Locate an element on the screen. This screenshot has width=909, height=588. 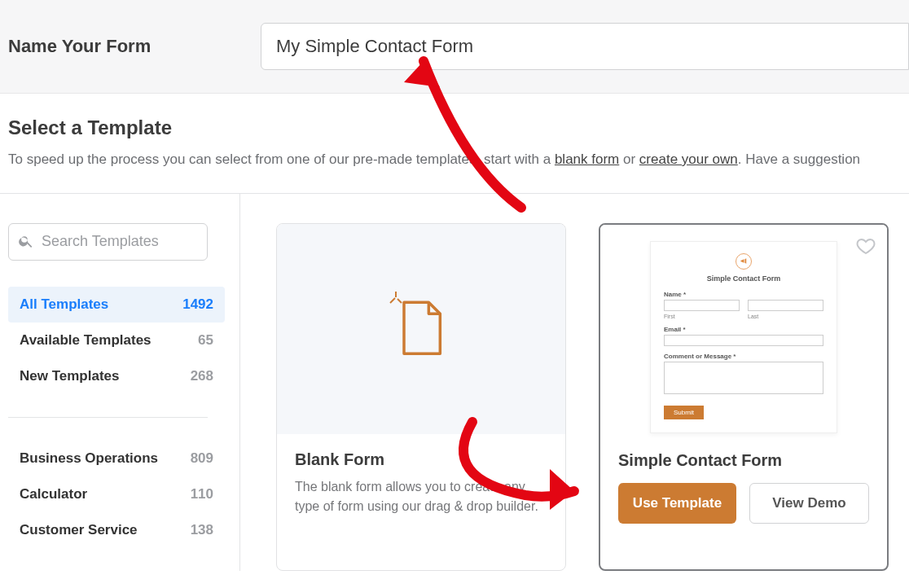
megaphone-icon is located at coordinates (744, 261).